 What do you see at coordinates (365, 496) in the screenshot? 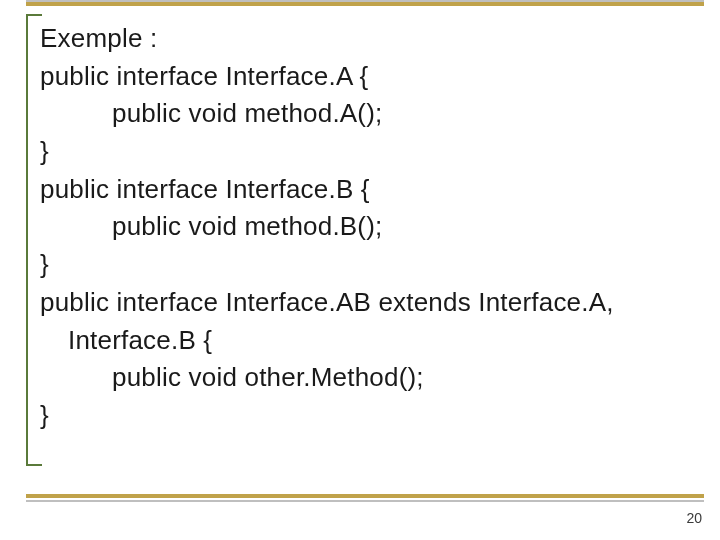
I see `bottom-rule-gold` at bounding box center [365, 496].